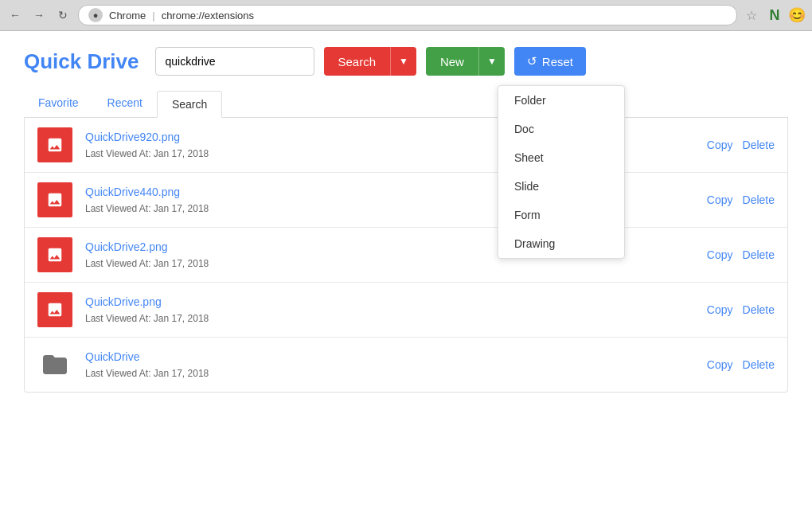  What do you see at coordinates (406, 16) in the screenshot?
I see `browser-chrome: ← → ↻ ● Chrome | chrome://extensions ☆ N…` at bounding box center [406, 16].